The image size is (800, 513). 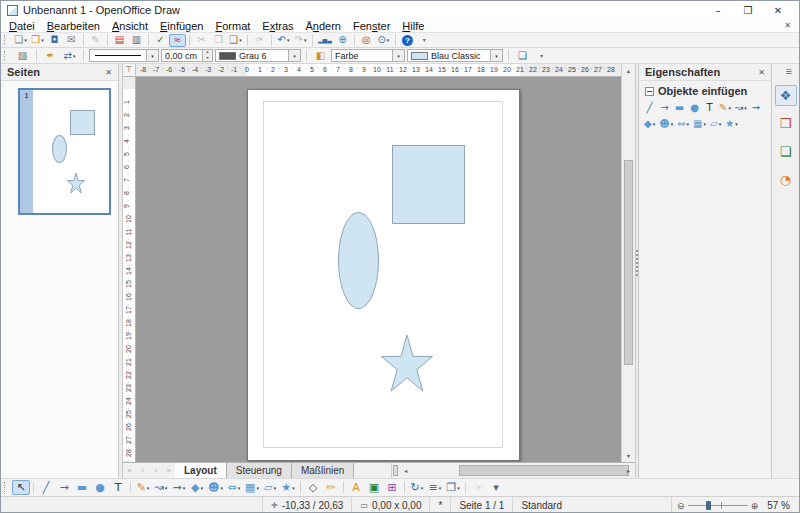 What do you see at coordinates (120, 40) in the screenshot?
I see `export-pdf-icon: ▤` at bounding box center [120, 40].